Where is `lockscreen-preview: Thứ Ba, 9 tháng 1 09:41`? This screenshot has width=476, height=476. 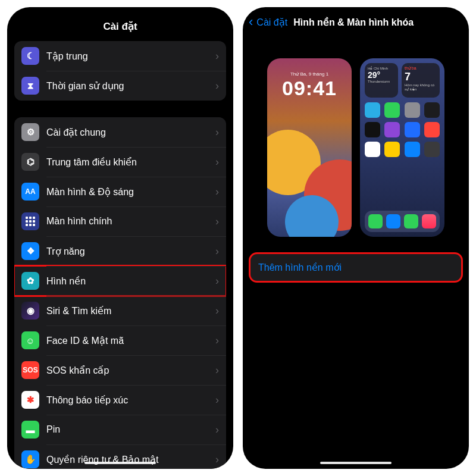
lockscreen-preview: Thứ Ba, 9 tháng 1 09:41 is located at coordinates (309, 148).